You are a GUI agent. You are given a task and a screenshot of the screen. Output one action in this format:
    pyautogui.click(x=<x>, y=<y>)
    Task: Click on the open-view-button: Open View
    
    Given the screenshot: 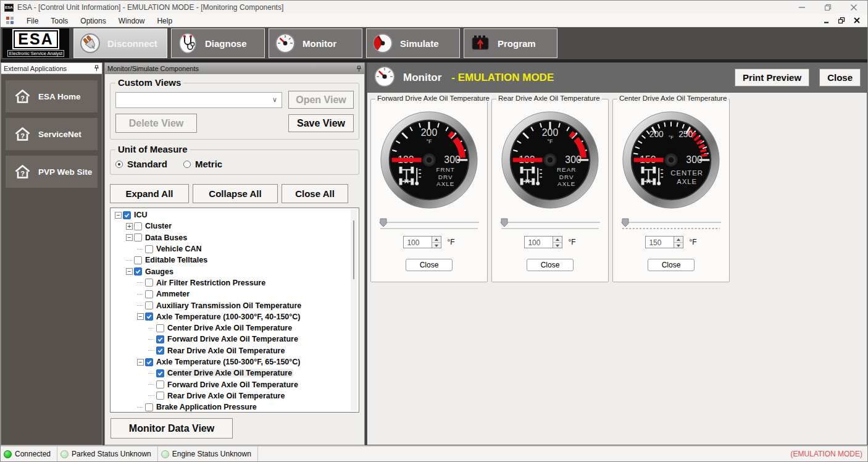 What is the action you would take?
    pyautogui.click(x=321, y=100)
    